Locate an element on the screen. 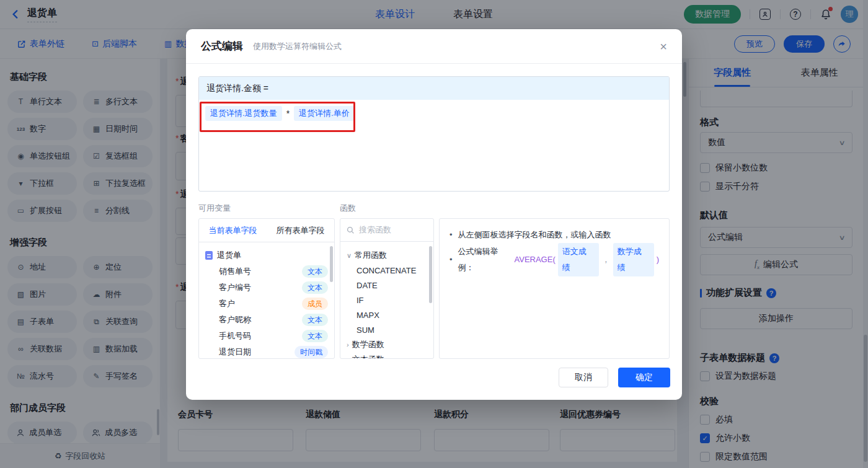 This screenshot has height=468, width=868. example-field-chip: 数学成绩 is located at coordinates (634, 260).